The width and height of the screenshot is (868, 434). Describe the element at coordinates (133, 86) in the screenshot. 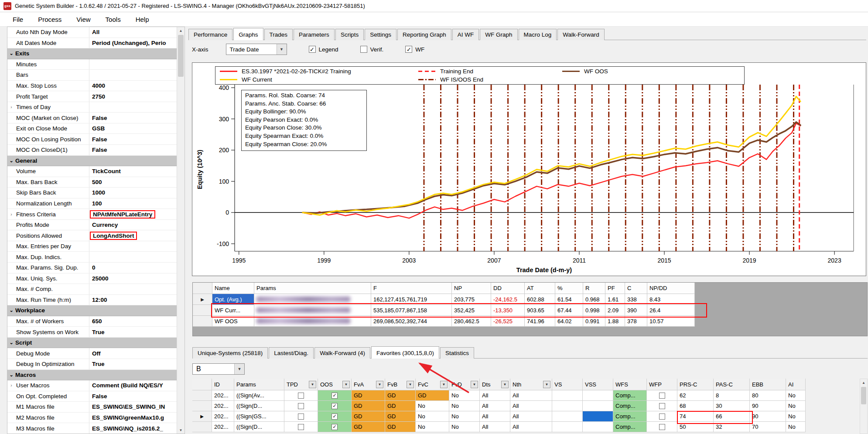

I see `property-value: 4000` at that location.